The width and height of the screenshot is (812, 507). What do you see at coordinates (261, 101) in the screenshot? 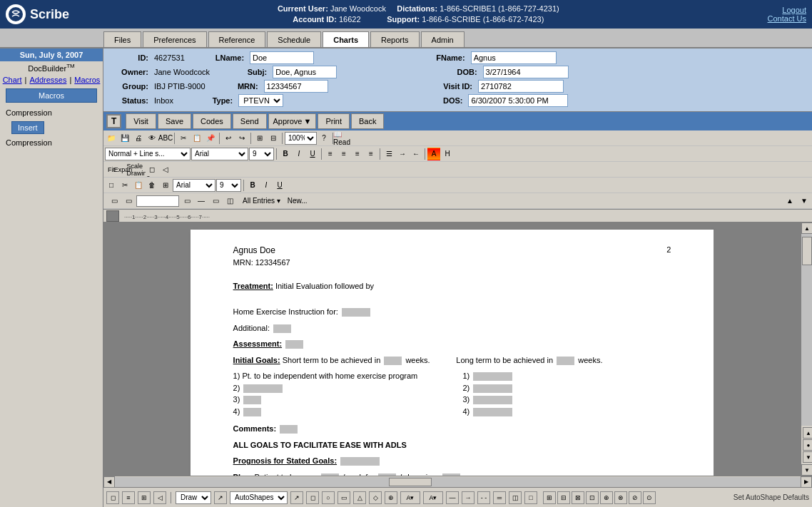
I see `type-select: PTEVN` at bounding box center [261, 101].